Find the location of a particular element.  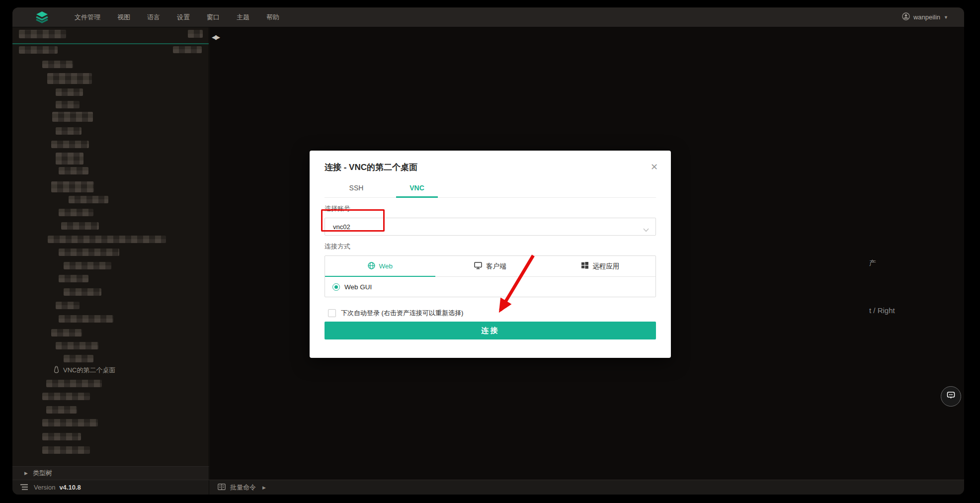

batch-command-button: 批量命令 ▶ is located at coordinates (238, 488).